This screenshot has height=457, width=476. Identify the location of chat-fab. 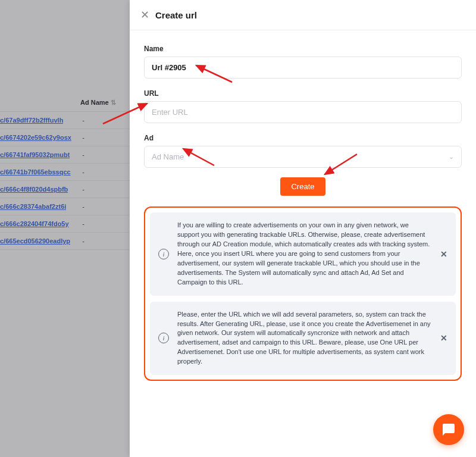
(449, 430).